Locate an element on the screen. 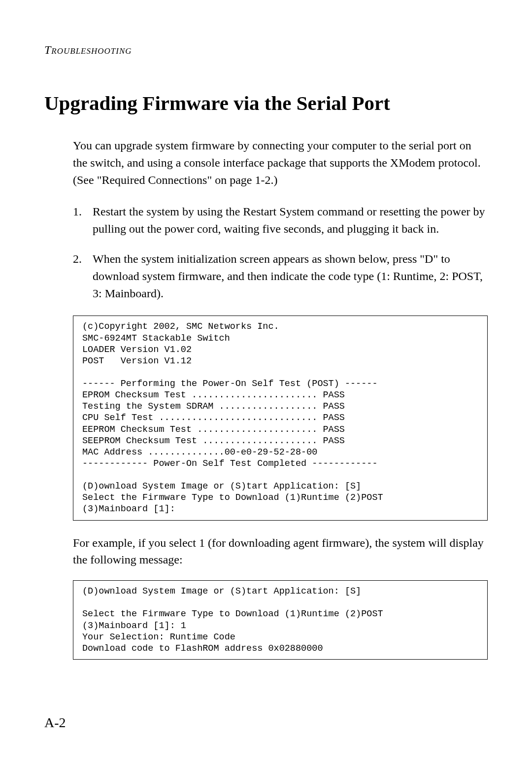 The height and width of the screenshot is (774, 532). list-text: When the system initialization screen ap… is located at coordinates (290, 276).